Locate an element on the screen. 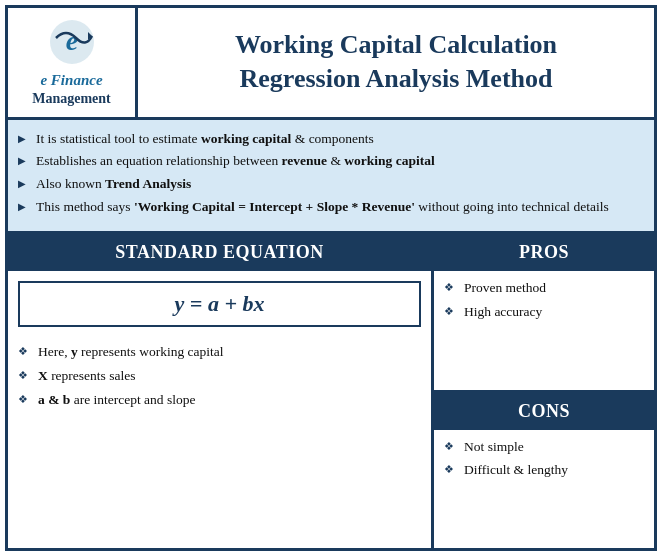 The width and height of the screenshot is (662, 556). var-item-2: X represents sales is located at coordinates (220, 376).